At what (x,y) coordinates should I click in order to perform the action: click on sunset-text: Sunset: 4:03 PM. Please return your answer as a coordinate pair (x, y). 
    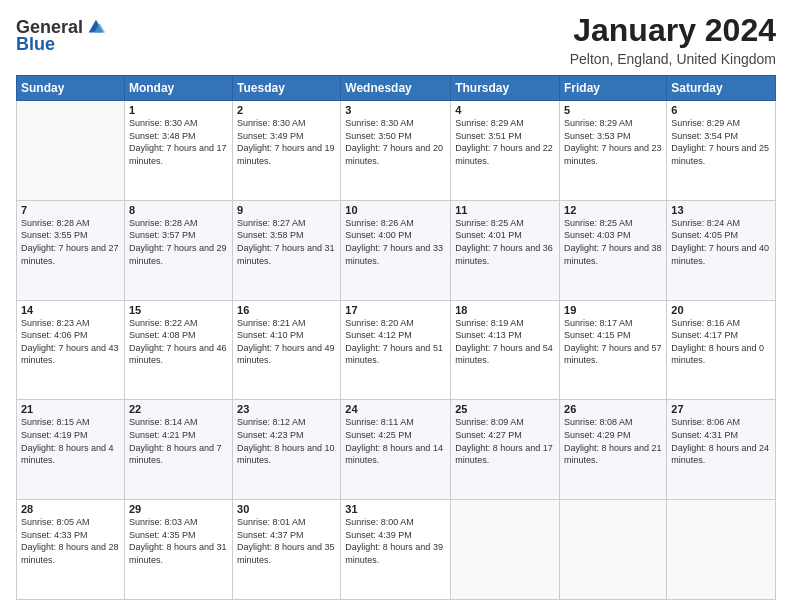
    Looking at the image, I should click on (598, 235).